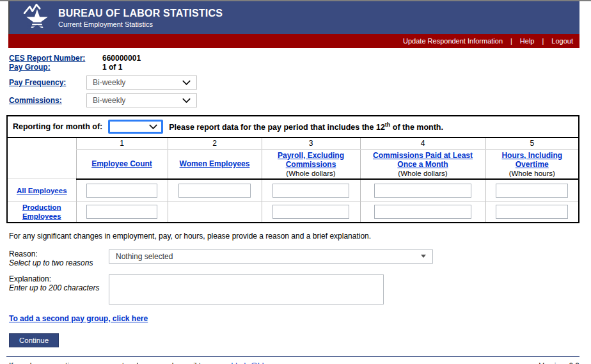 The image size is (591, 364). Describe the element at coordinates (109, 100) in the screenshot. I see `commissions-selected-value: Bi-weekly` at that location.